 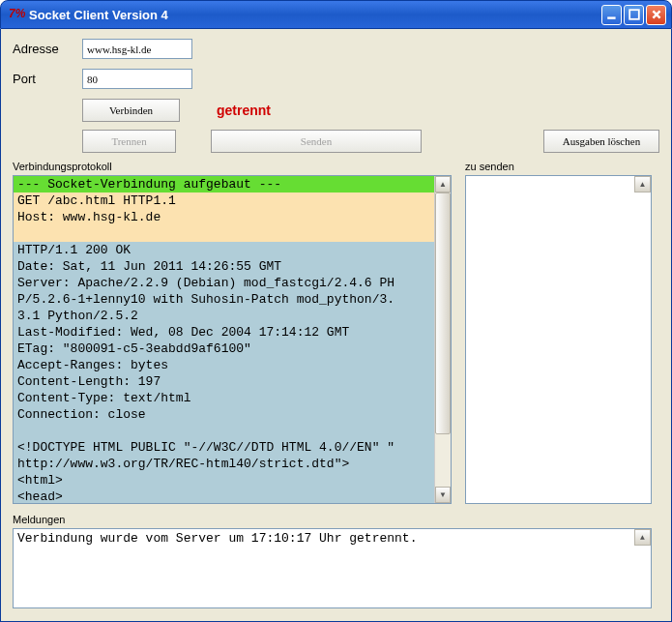 I want to click on send-button: Senden, so click(x=316, y=141).